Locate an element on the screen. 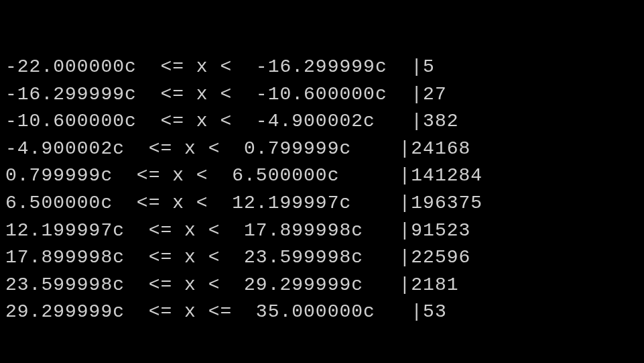 The height and width of the screenshot is (363, 644). range-text: 17.899998c <= x < 23.599998c is located at coordinates (202, 258).